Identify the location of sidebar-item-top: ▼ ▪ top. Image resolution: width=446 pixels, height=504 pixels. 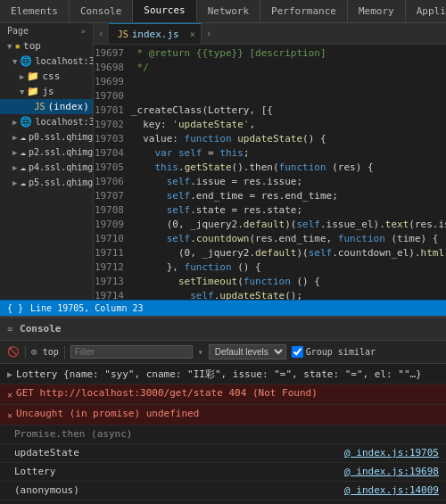
(46, 46).